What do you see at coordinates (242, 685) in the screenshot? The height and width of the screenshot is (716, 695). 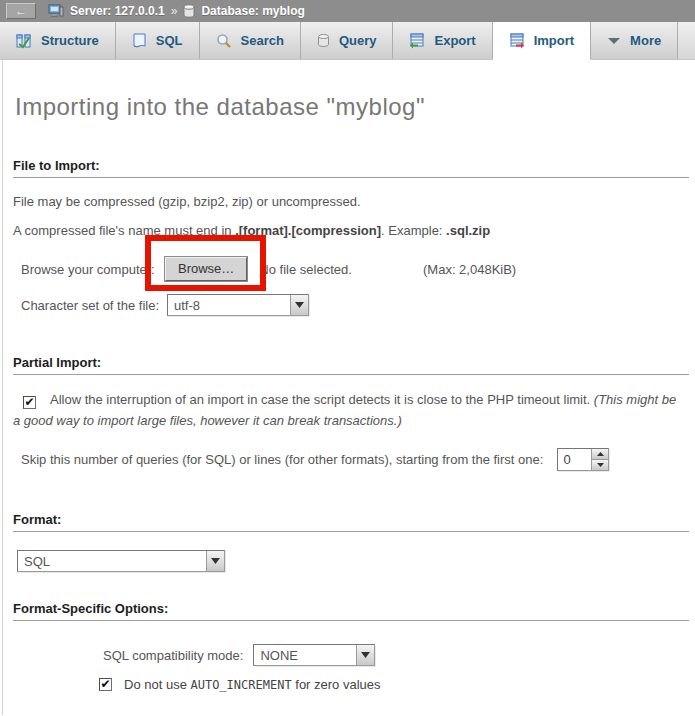 I see `auto-increment-code: AUTO_INCREMENT` at bounding box center [242, 685].